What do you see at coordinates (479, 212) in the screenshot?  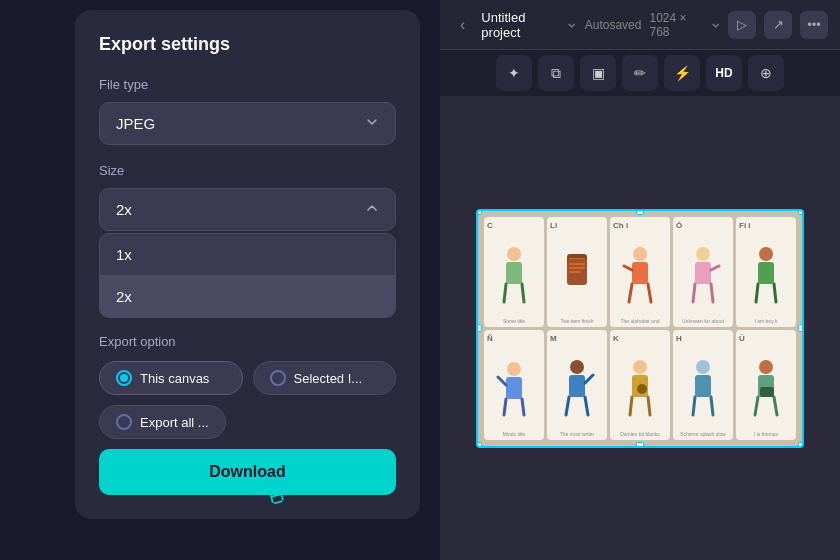 I see `handle-top-left` at bounding box center [479, 212].